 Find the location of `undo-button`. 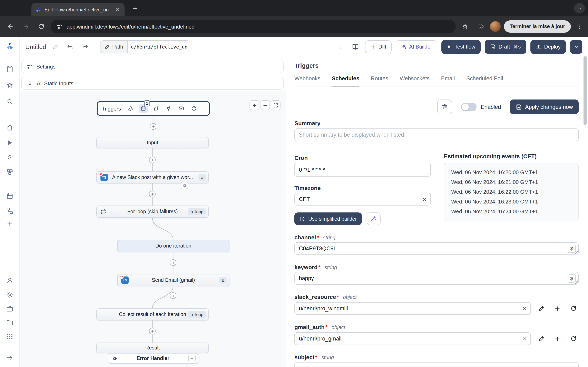

undo-button is located at coordinates (70, 47).